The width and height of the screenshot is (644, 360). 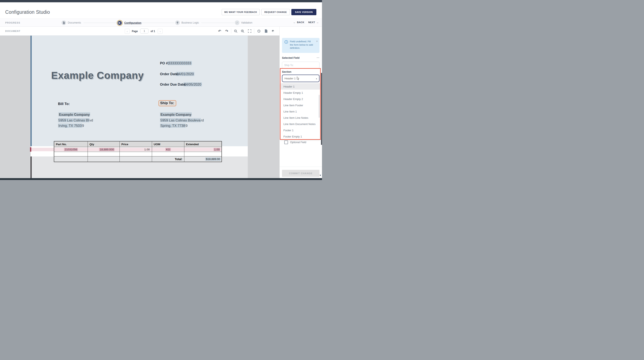 What do you see at coordinates (259, 31) in the screenshot?
I see `history-icon` at bounding box center [259, 31].